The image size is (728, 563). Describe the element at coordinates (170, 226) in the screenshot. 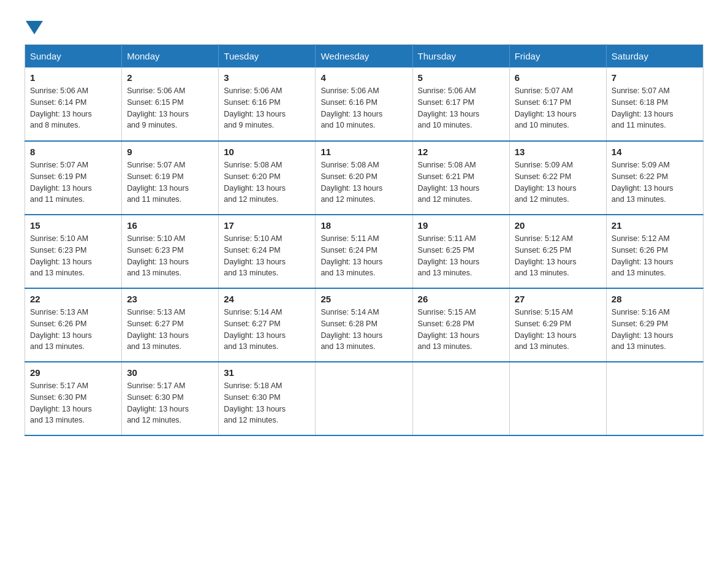

I see `day-number: 16` at that location.